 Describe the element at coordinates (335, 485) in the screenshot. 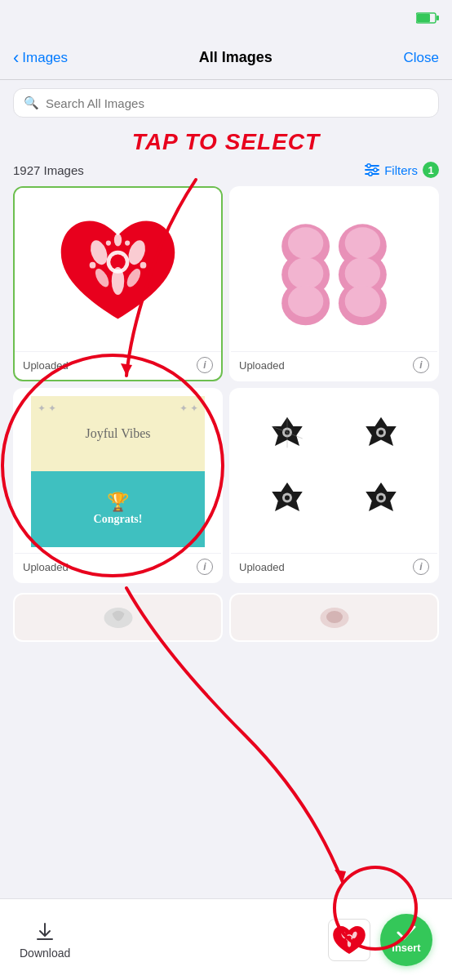

I see `image-card-4: Uploaded i` at that location.